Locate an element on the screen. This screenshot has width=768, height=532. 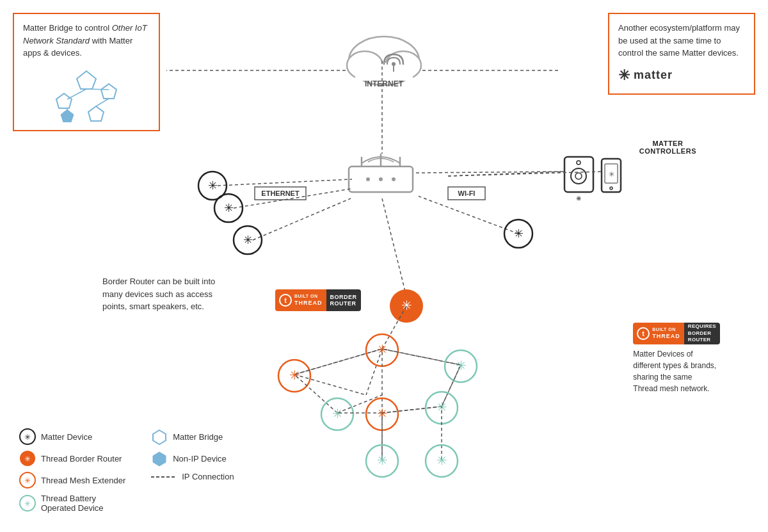
legend-ip-label: IP Connection is located at coordinates (207, 476).